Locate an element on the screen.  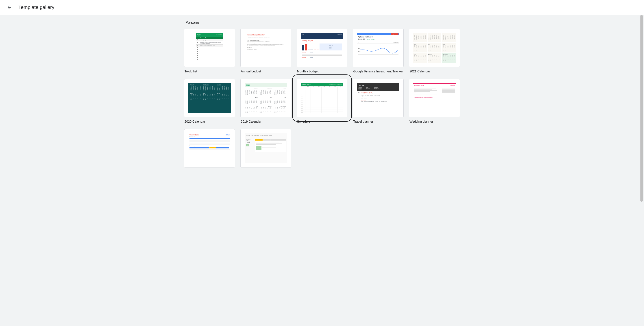
template-thumbnail: Team Name 2016 Season dates here Schedul… is located at coordinates (210, 148).